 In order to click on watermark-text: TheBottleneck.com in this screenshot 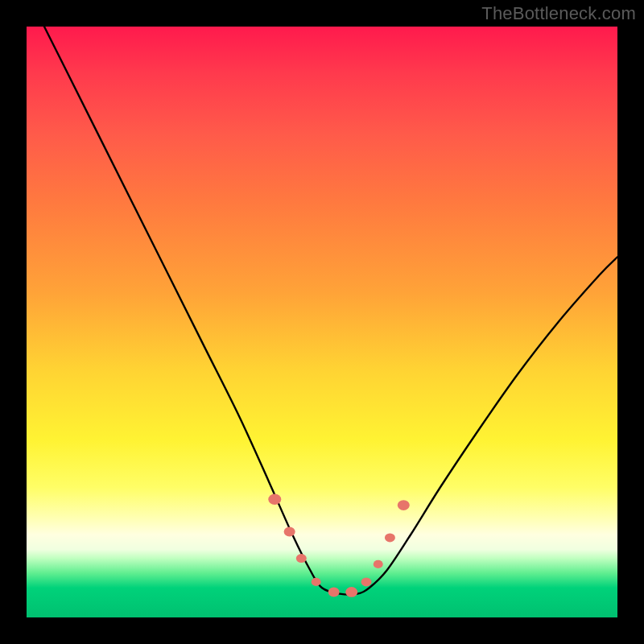, I will do `click(559, 14)`.